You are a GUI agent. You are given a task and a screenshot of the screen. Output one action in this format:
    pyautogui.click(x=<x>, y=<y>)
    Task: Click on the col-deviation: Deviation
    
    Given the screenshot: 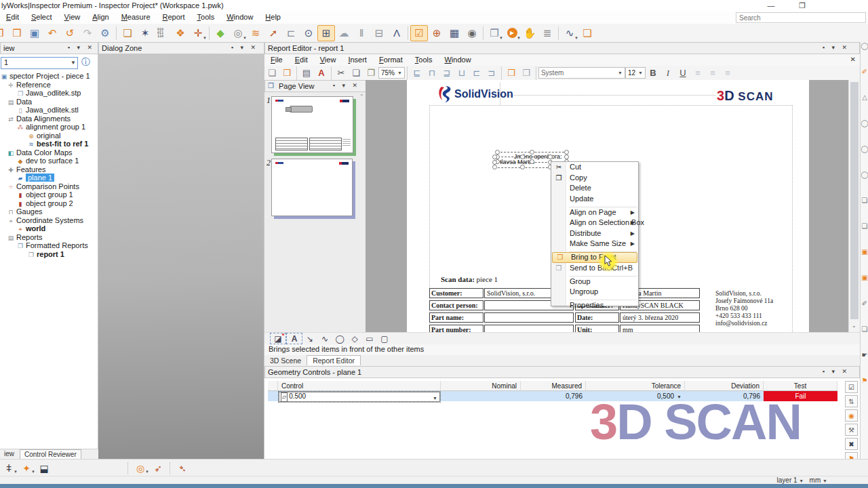 What is the action you would take?
    pyautogui.click(x=724, y=386)
    